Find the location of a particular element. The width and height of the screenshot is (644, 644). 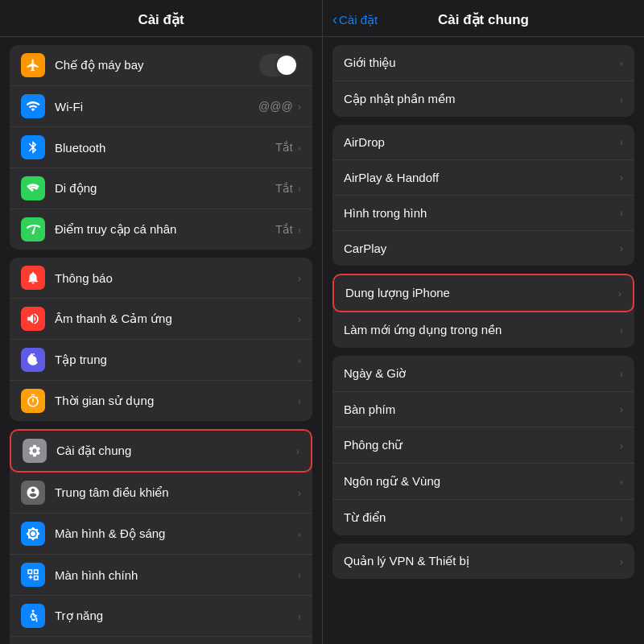

right-group-regional: Ngày & Giờ›Bàn phím›Phông chữ›Ngôn ngữ &… is located at coordinates (483, 446).